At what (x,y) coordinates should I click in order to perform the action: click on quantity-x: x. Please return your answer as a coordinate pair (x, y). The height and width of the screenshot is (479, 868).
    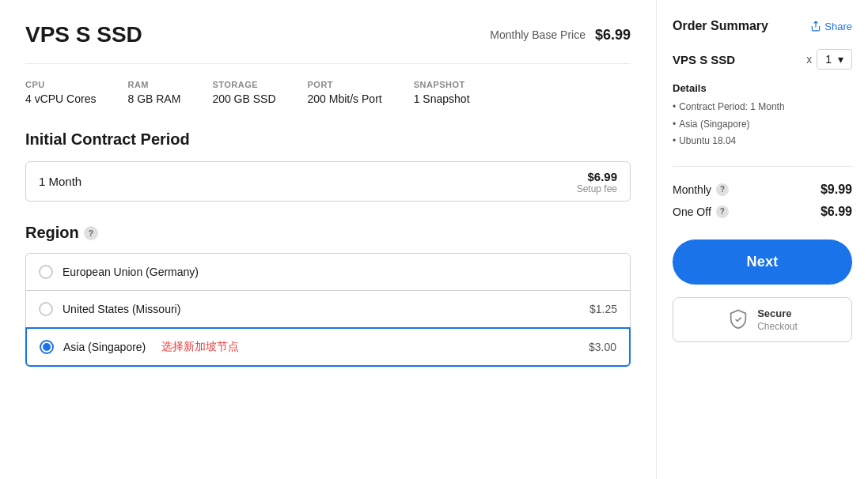
    Looking at the image, I should click on (809, 59).